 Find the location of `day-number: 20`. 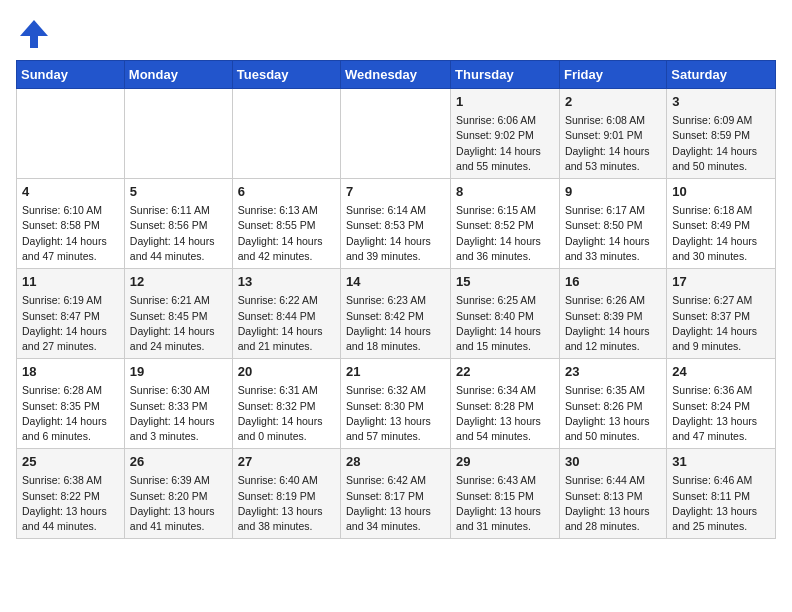

day-number: 20 is located at coordinates (286, 372).